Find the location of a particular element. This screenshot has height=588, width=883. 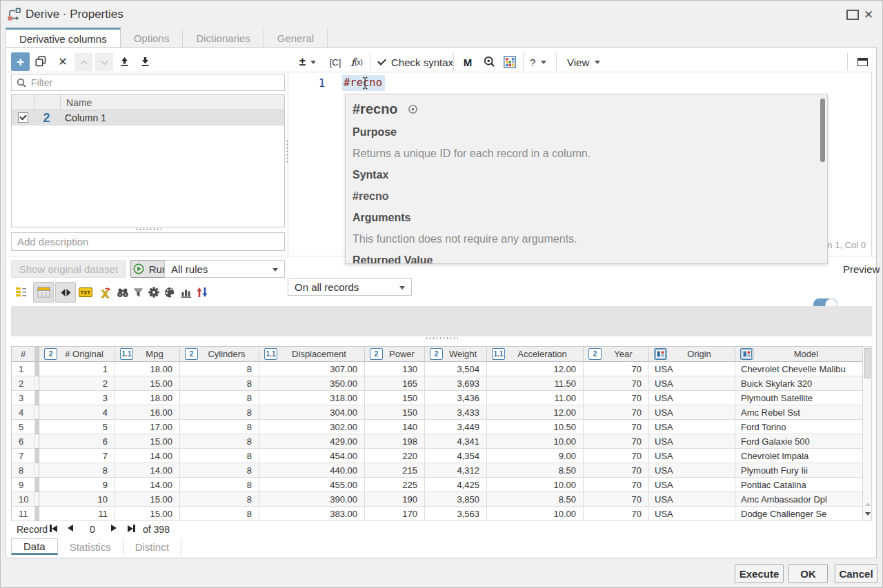

grid-scrollbar-thumb is located at coordinates (868, 363).